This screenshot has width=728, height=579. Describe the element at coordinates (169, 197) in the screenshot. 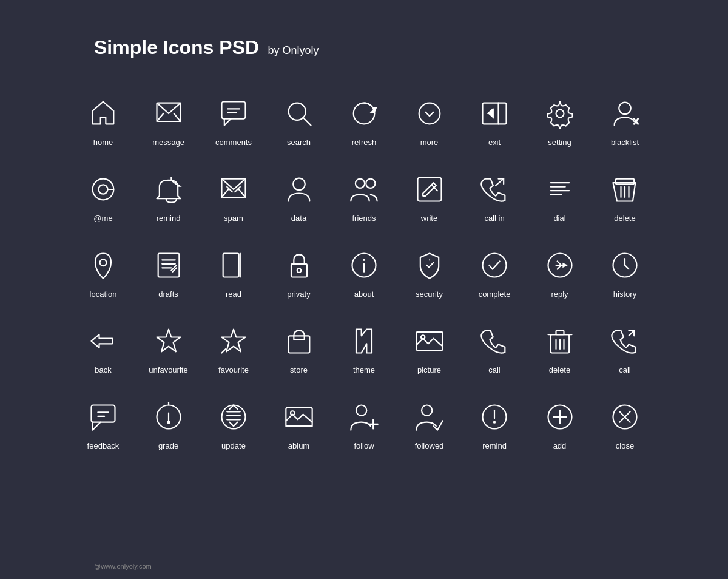

I see `remind-icon-item: remind` at that location.